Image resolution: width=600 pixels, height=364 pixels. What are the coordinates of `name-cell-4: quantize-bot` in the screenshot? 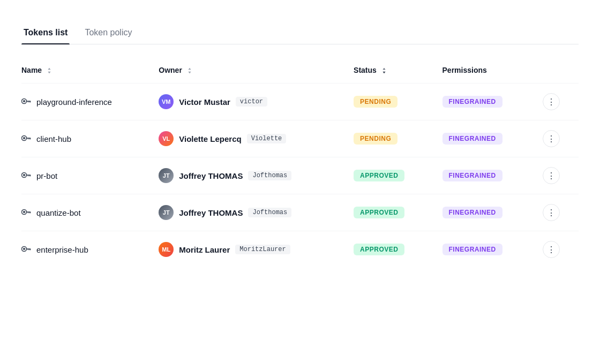 It's located at (86, 213).